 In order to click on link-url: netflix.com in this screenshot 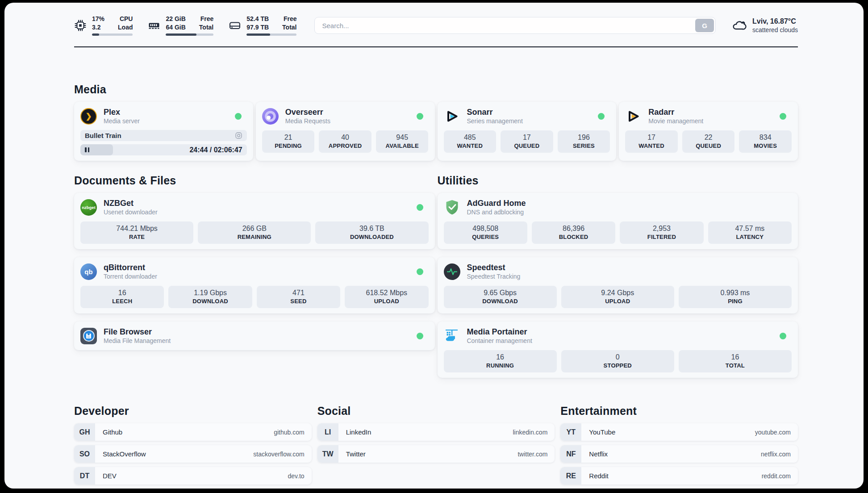, I will do `click(780, 454)`.